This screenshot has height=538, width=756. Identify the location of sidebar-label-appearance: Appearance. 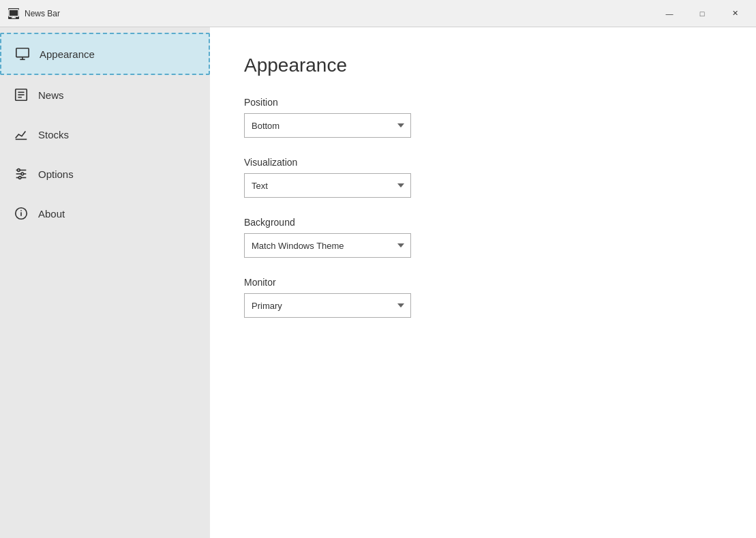
(67, 55).